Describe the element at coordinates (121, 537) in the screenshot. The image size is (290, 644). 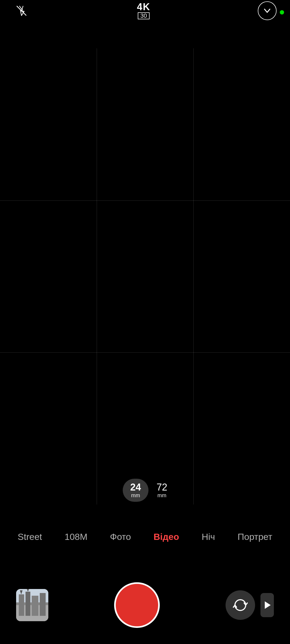
I see `mode-photo: Фото` at that location.